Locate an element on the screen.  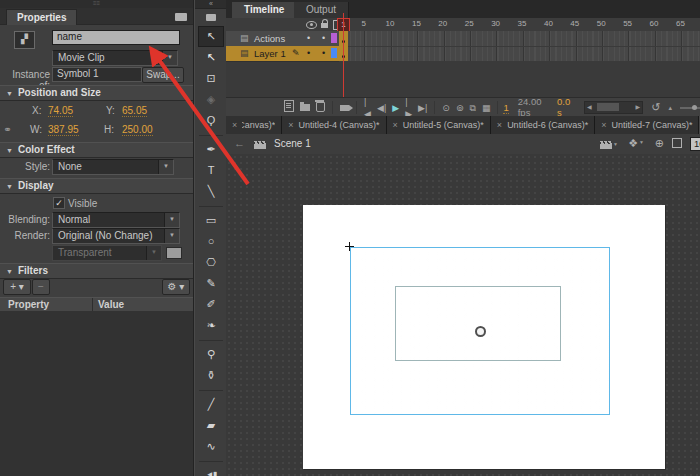
stage-zoom-input: 100 is located at coordinates (695, 144).